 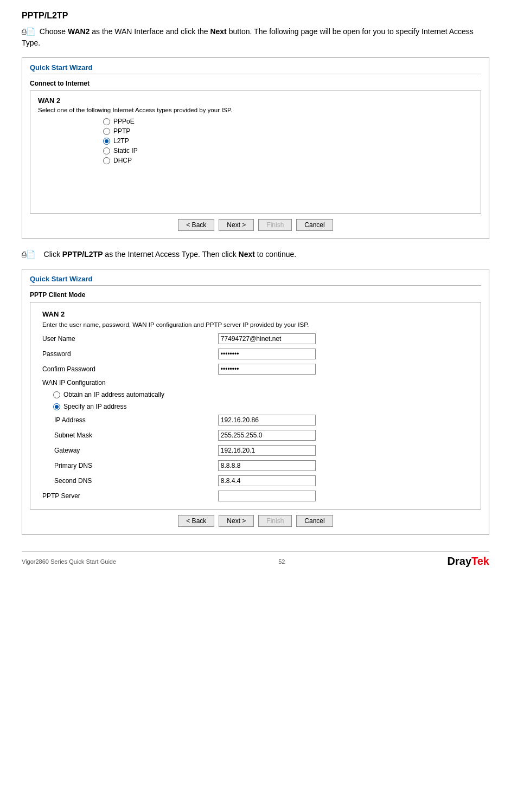 What do you see at coordinates (267, 354) in the screenshot?
I see `password-input` at bounding box center [267, 354].